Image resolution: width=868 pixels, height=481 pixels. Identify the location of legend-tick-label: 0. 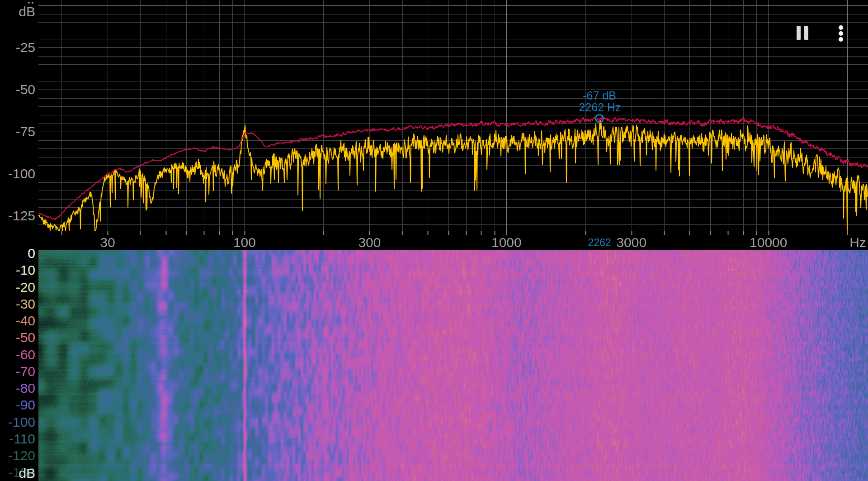
(32, 253).